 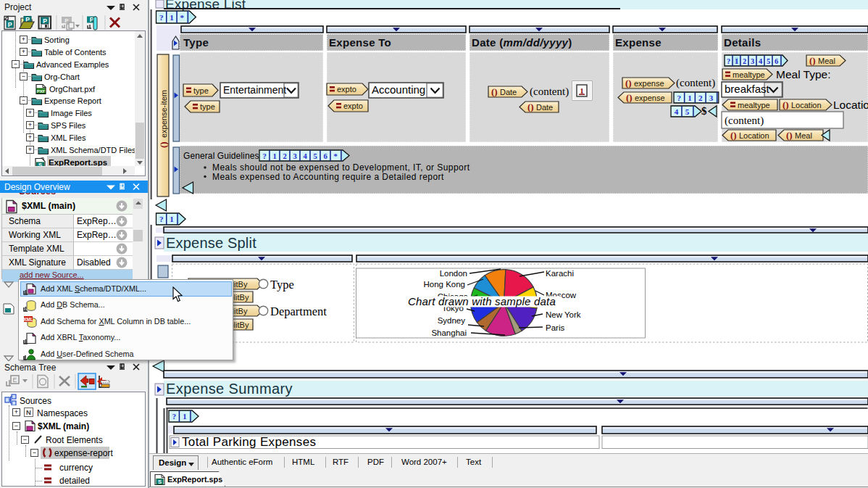 What do you see at coordinates (559, 273) in the screenshot?
I see `svg-text: Karachi` at bounding box center [559, 273].